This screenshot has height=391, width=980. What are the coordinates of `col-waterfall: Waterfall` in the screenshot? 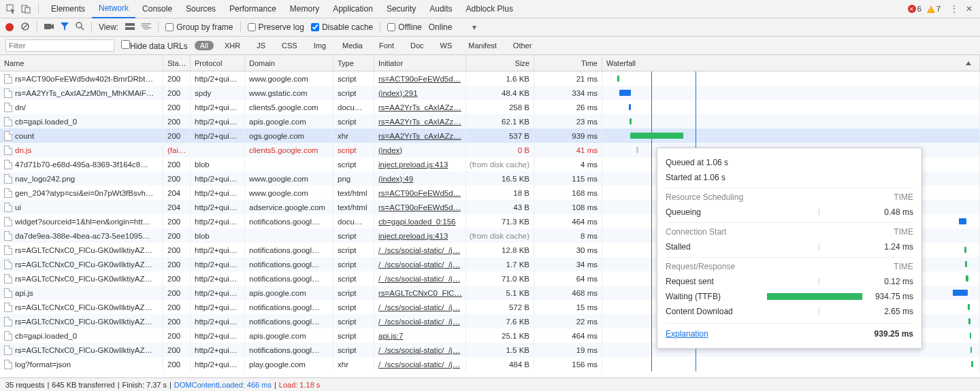 It's located at (791, 63).